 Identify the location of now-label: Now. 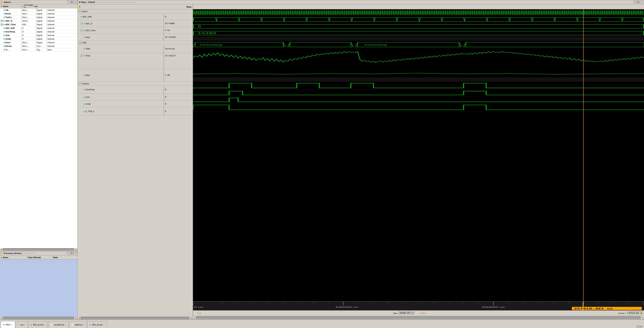
(395, 313).